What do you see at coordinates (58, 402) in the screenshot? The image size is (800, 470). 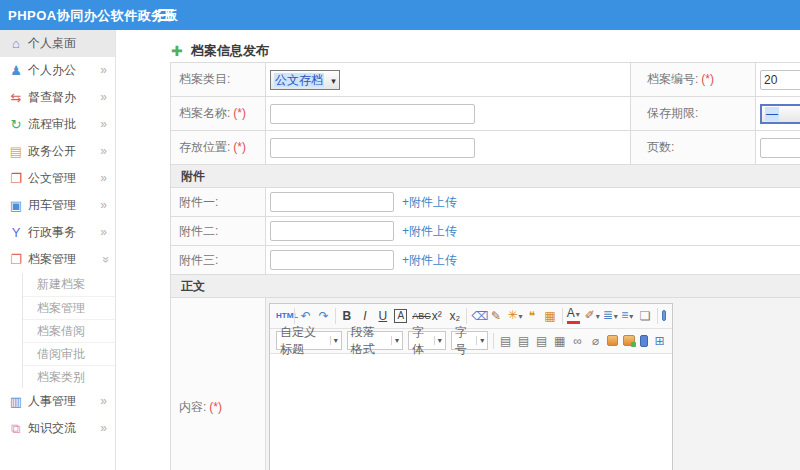 I see `sidebar-item-hr-mgmt: ▥ 人事管理 »` at bounding box center [58, 402].